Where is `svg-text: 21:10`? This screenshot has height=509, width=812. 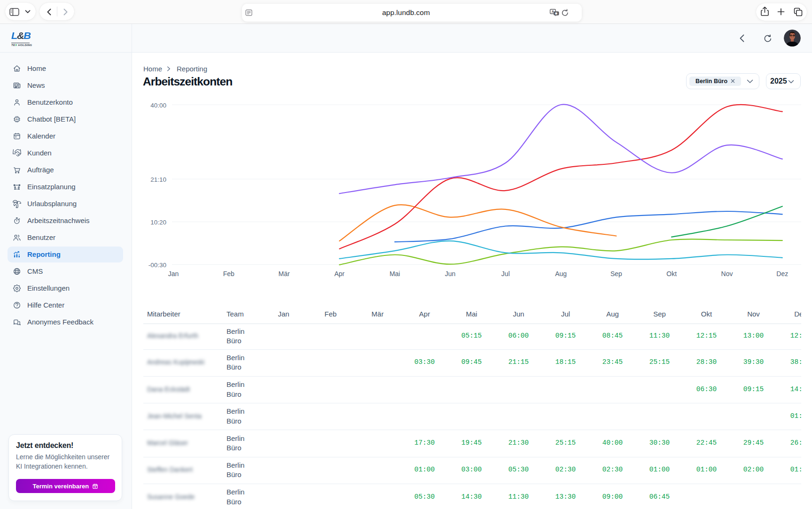
svg-text: 21:10 is located at coordinates (158, 179).